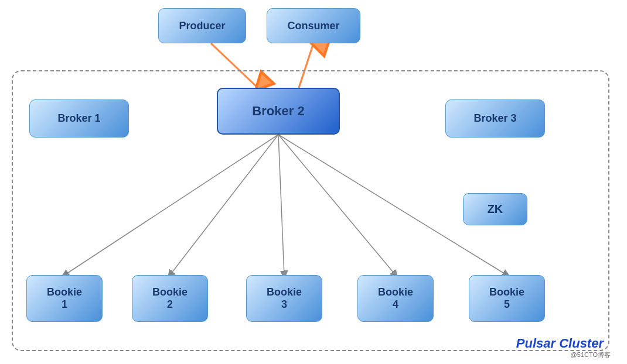 The width and height of the screenshot is (627, 364). What do you see at coordinates (560, 344) in the screenshot?
I see `cluster-label: Pulsar Cluster` at bounding box center [560, 344].